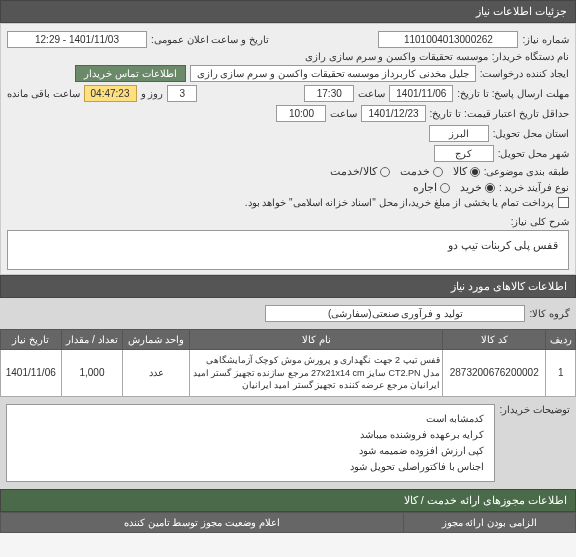  What do you see at coordinates (182, 94) in the screenshot?
I see `field-days-left: 3` at bounding box center [182, 94].